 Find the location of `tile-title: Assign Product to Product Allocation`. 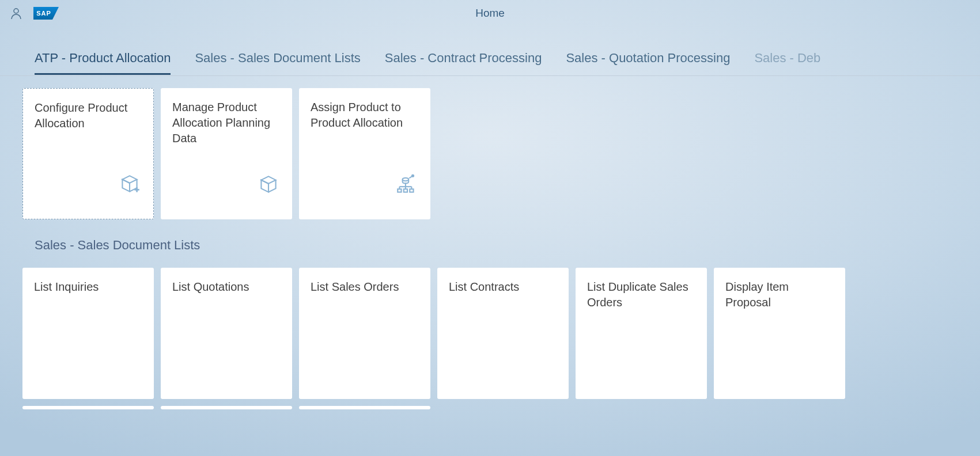

tile-title: Assign Product to Product Allocation is located at coordinates (365, 115).